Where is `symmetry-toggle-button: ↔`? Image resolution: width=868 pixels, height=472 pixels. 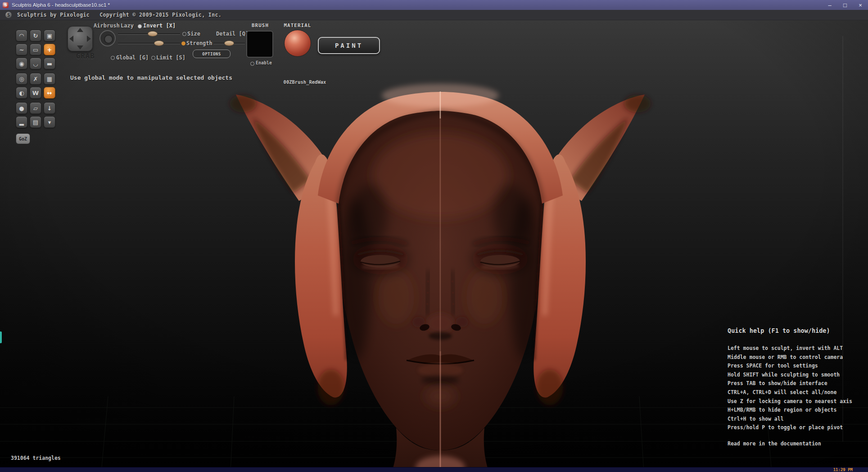
symmetry-toggle-button: ↔ is located at coordinates (50, 93).